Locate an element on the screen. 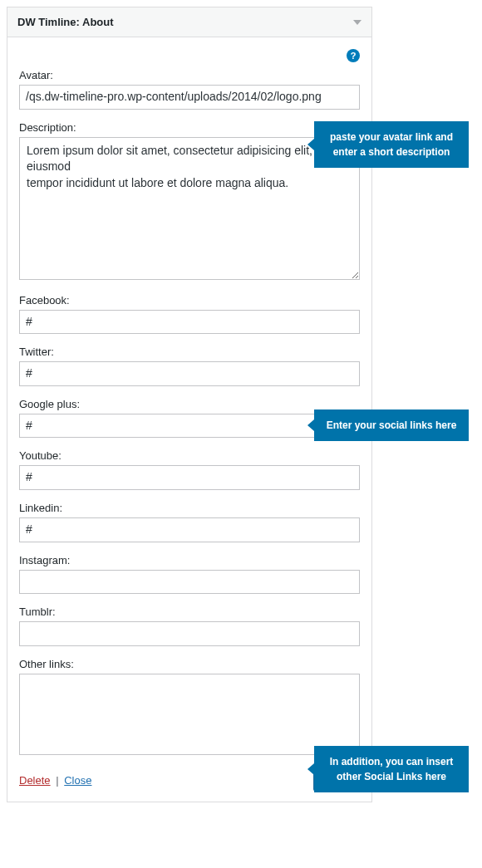  otherlinks-label: Other links: is located at coordinates (189, 664).